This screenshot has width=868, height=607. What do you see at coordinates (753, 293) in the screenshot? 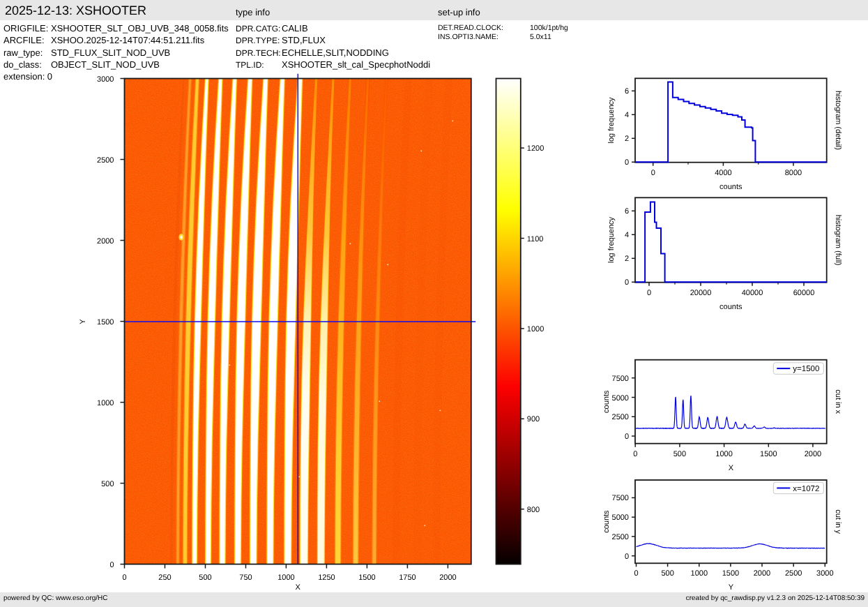
I see `svg-text: 40000` at bounding box center [753, 293].